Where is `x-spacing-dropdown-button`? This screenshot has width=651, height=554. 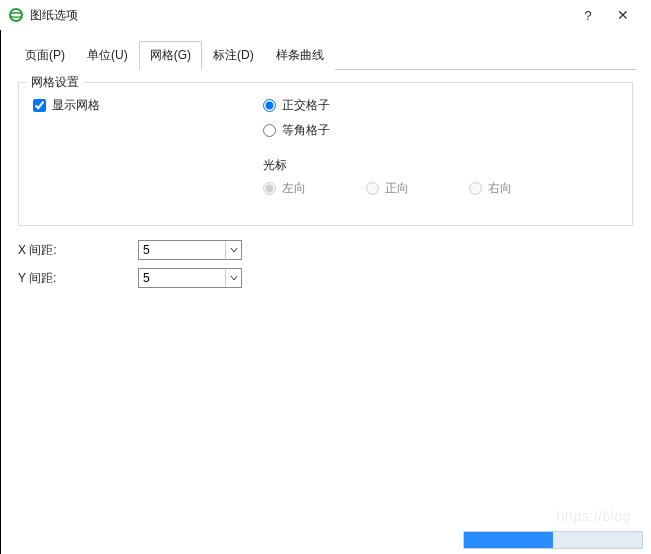
x-spacing-dropdown-button is located at coordinates (233, 250).